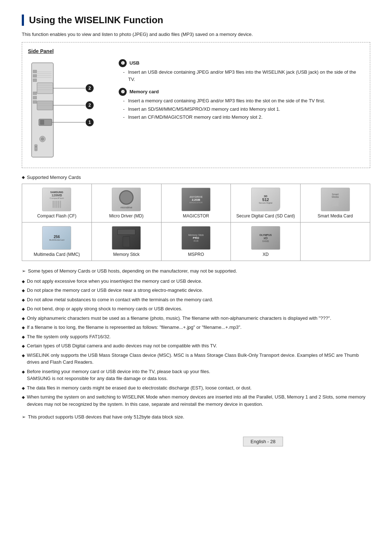 The height and width of the screenshot is (535, 392). What do you see at coordinates (24, 417) in the screenshot?
I see `arrow-icon-2: ➢` at bounding box center [24, 417].